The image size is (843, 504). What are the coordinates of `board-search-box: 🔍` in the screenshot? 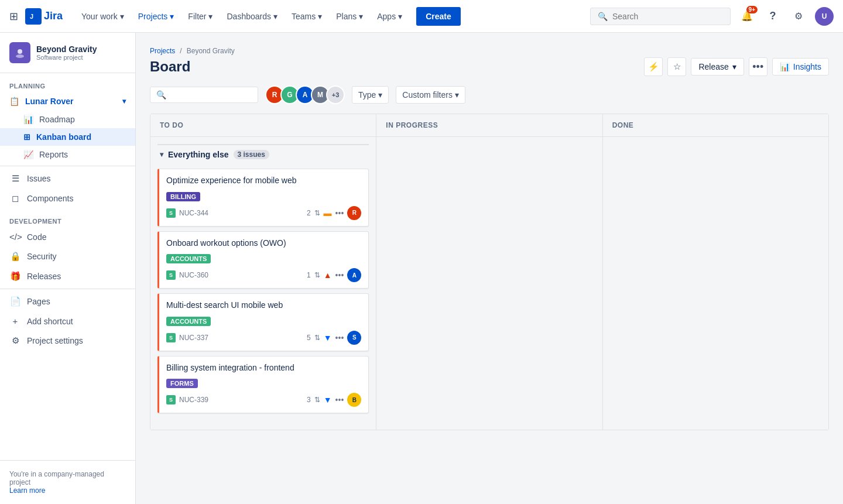 It's located at (204, 95).